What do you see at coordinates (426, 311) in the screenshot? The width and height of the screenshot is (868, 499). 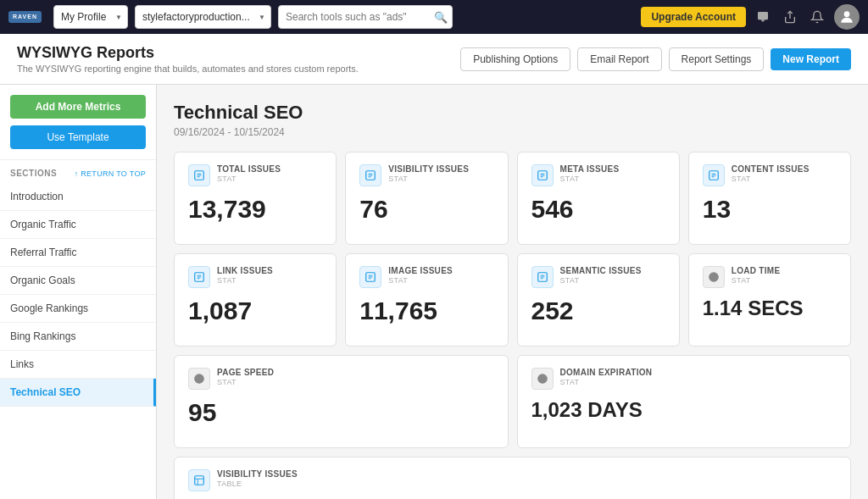 I see `metric-value: 11,765` at bounding box center [426, 311].